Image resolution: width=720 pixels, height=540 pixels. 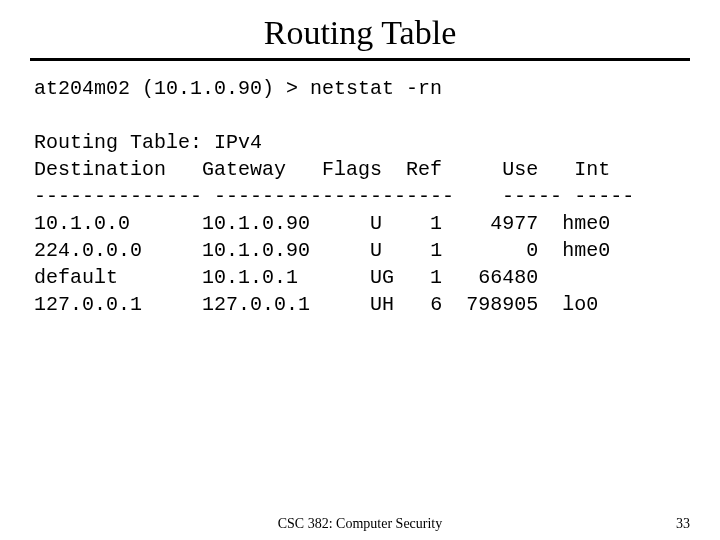 I want to click on page-title: Routing Table, so click(x=360, y=33).